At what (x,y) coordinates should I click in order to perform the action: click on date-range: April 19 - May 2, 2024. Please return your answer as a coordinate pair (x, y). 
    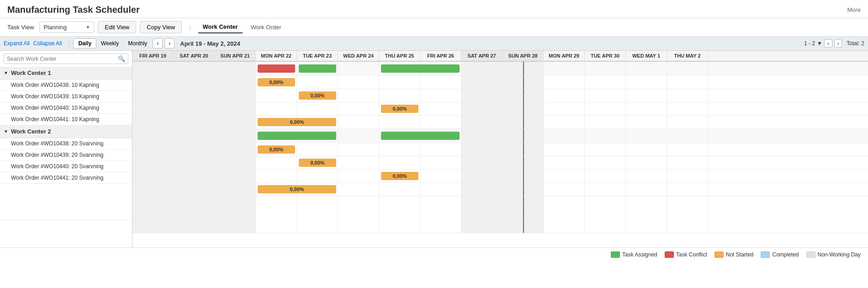
    Looking at the image, I should click on (210, 44).